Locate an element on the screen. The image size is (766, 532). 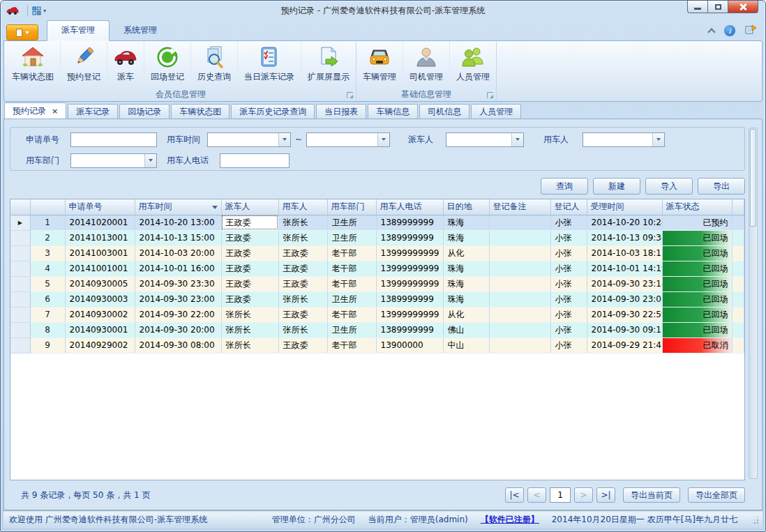
cell: 20141003001 is located at coordinates (100, 253).